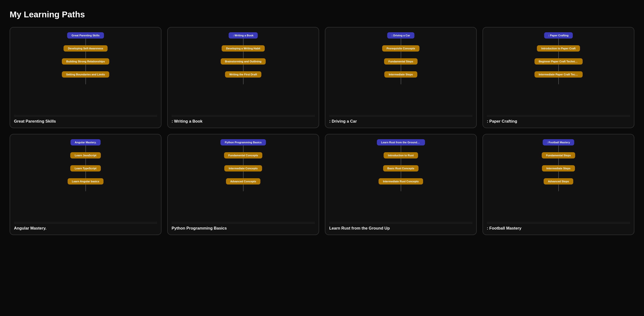 Image resolution: width=644 pixels, height=316 pixels. Describe the element at coordinates (558, 155) in the screenshot. I see `node-step-football-mastery-0: Fundamental Steps` at that location.